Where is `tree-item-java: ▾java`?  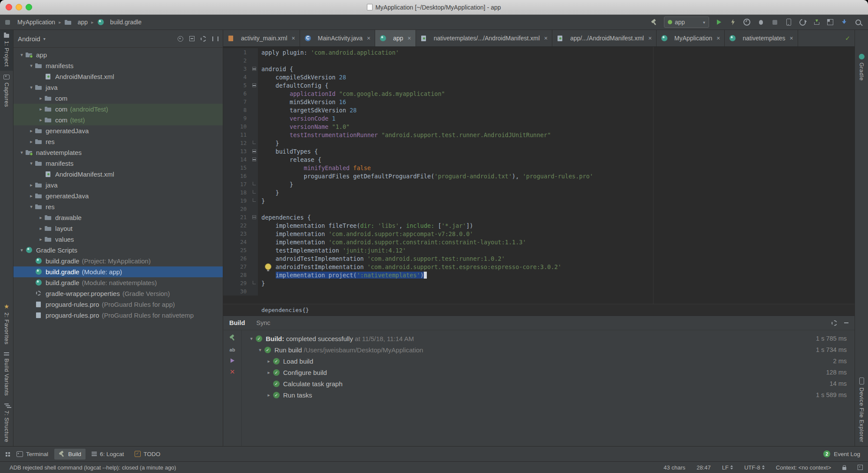
tree-item-java: ▾java is located at coordinates (118, 88).